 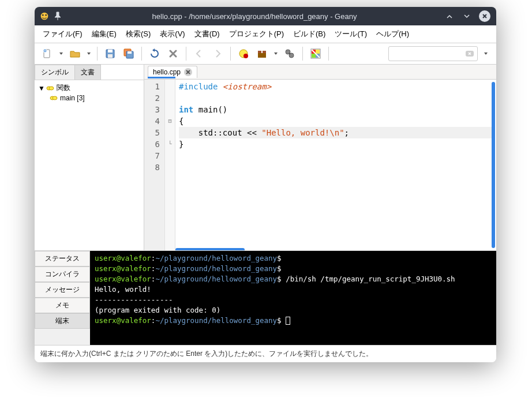 What do you see at coordinates (170, 165) in the screenshot?
I see `fold-gutter: ⊟└` at bounding box center [170, 165].